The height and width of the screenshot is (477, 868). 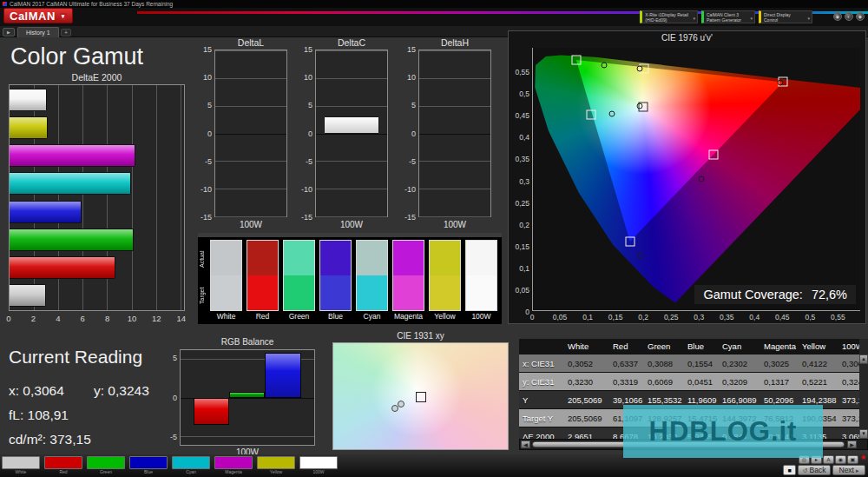 I want to click on palette-tile-white: White, so click(x=21, y=466).